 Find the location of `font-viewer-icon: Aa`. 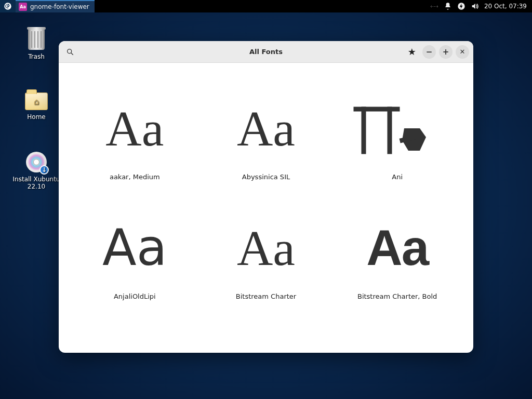

font-viewer-icon: Aa is located at coordinates (23, 7).